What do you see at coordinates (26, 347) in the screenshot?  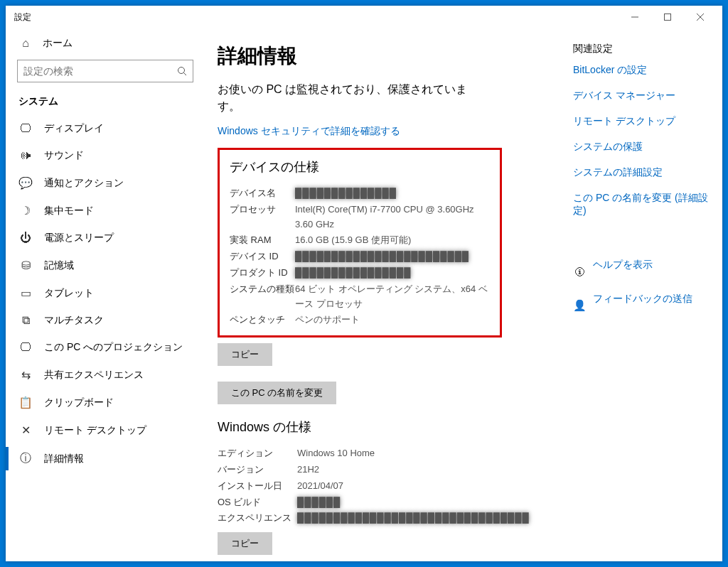 I see `projection-icon: 🖵` at bounding box center [26, 347].